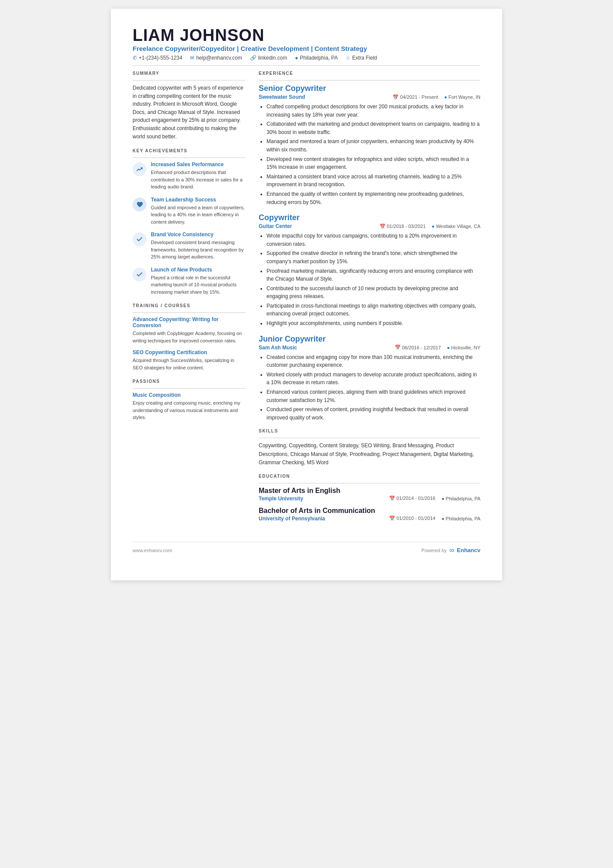 The image size is (613, 868). I want to click on skills-section-title: SKILLS, so click(370, 431).